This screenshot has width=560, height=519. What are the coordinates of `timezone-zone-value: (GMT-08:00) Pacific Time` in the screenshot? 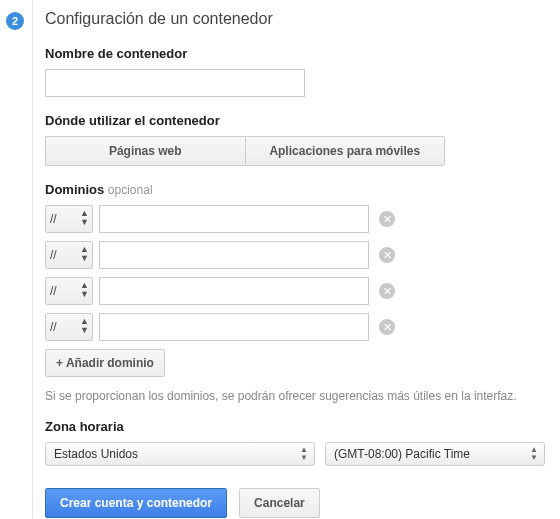 It's located at (402, 454).